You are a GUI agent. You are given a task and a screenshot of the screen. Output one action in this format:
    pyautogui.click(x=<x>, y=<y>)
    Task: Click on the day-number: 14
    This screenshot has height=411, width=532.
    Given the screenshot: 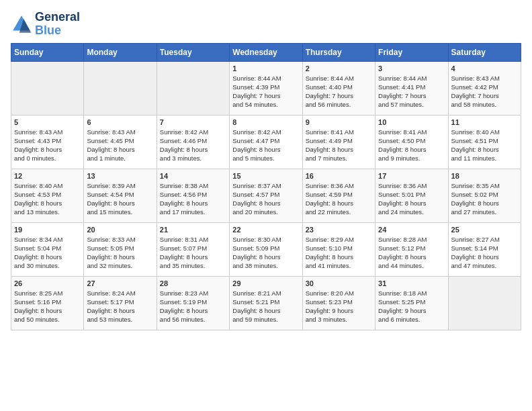 What is the action you would take?
    pyautogui.click(x=193, y=176)
    